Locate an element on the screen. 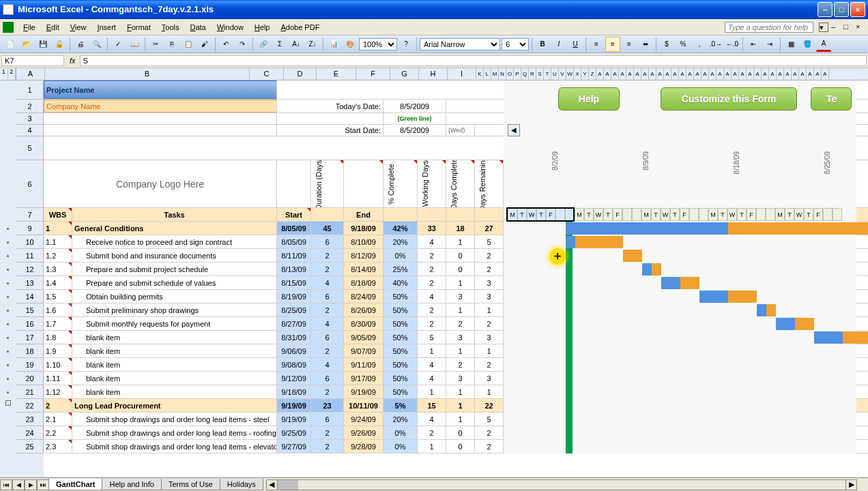  gantt-day-header: F is located at coordinates (551, 214).